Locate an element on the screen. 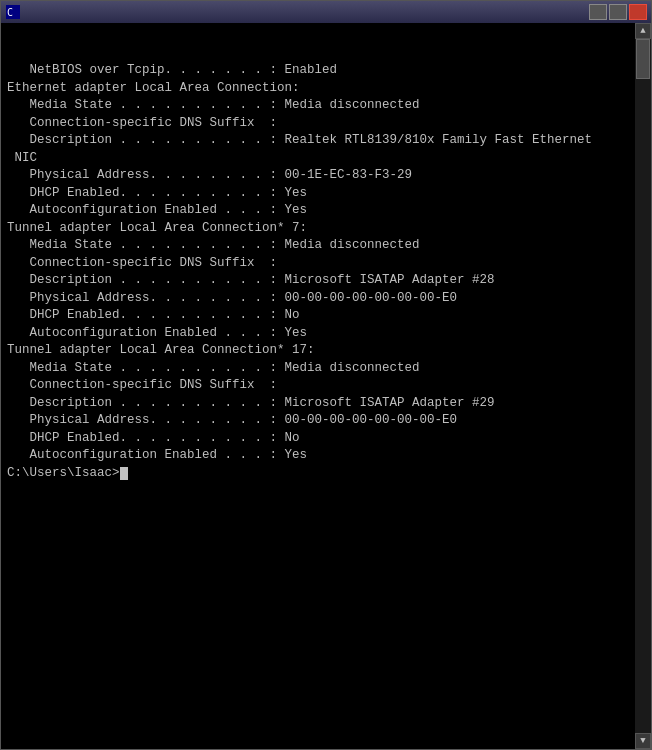 The image size is (652, 750). cmd-line: Tunnel adapter Local Area Connection* 7: is located at coordinates (318, 229).